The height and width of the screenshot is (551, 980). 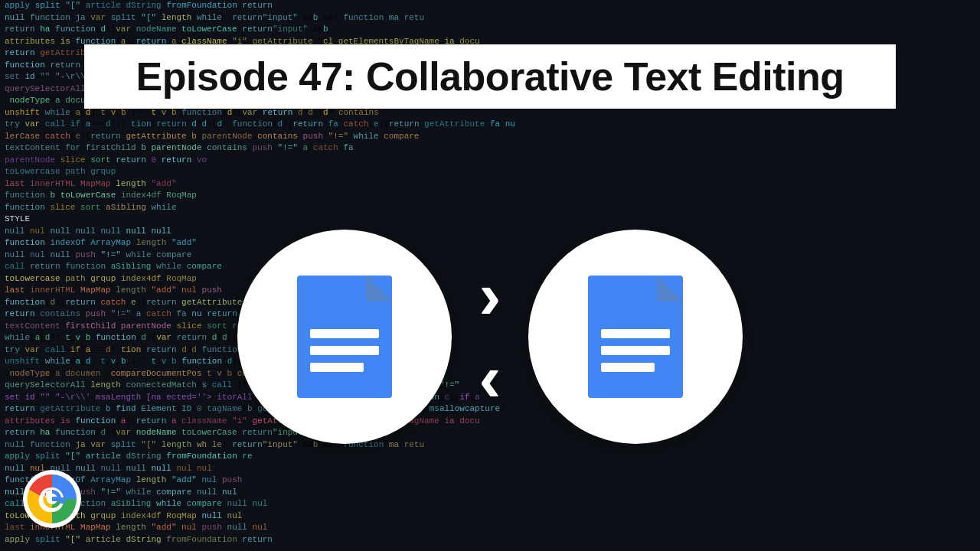 What do you see at coordinates (52, 499) in the screenshot?
I see `google-logo` at bounding box center [52, 499].